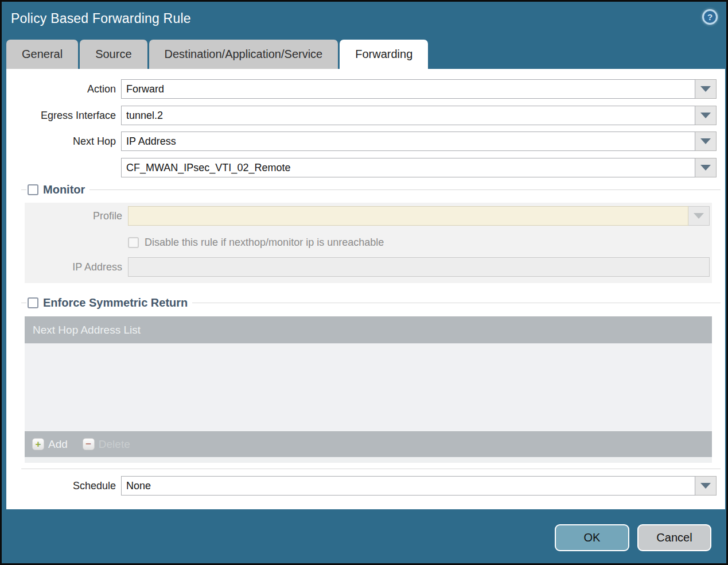  Describe the element at coordinates (264, 242) in the screenshot. I see `disable-rule-label: Disable this rule if nexthop/monitor ip …` at that location.